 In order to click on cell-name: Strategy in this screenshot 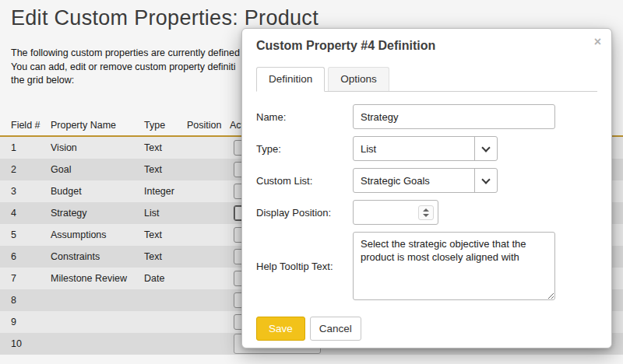, I will do `click(97, 213)`.